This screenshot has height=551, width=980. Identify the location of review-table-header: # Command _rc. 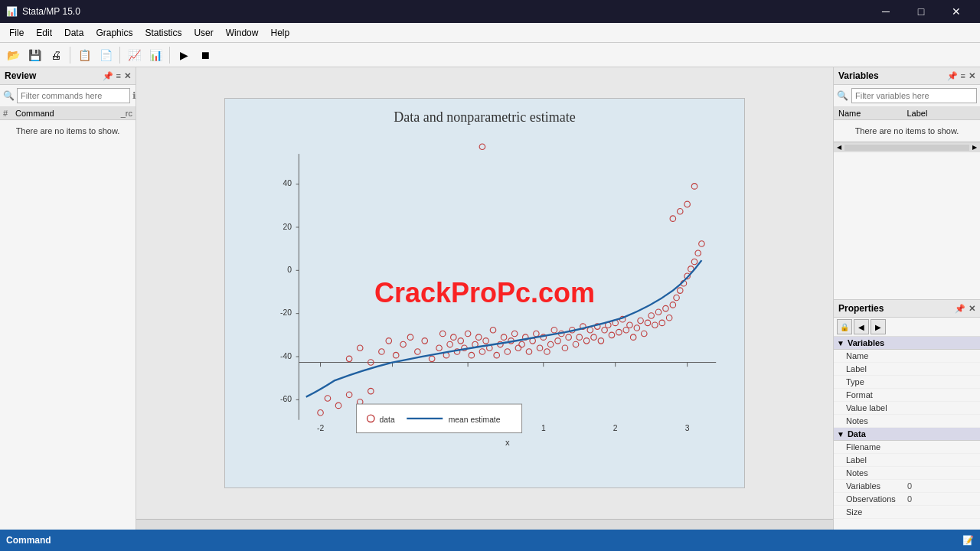
(67, 113).